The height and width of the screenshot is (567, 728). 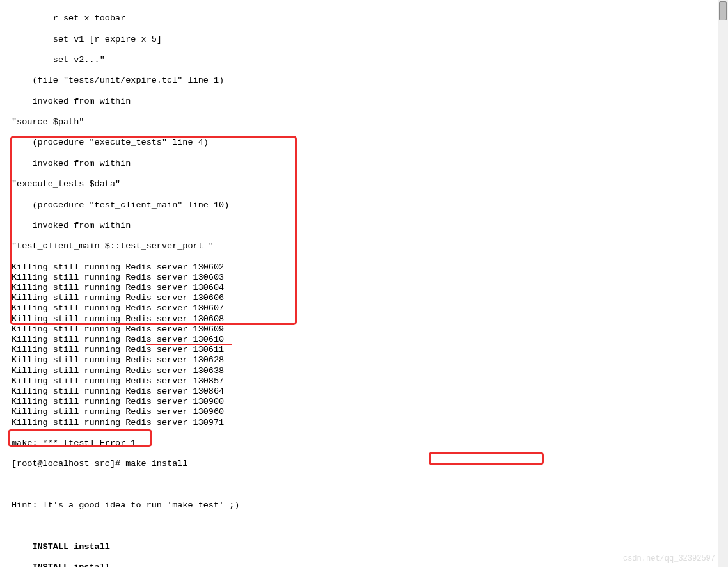 I want to click on trace-line: set v2...", so click(x=364, y=60).